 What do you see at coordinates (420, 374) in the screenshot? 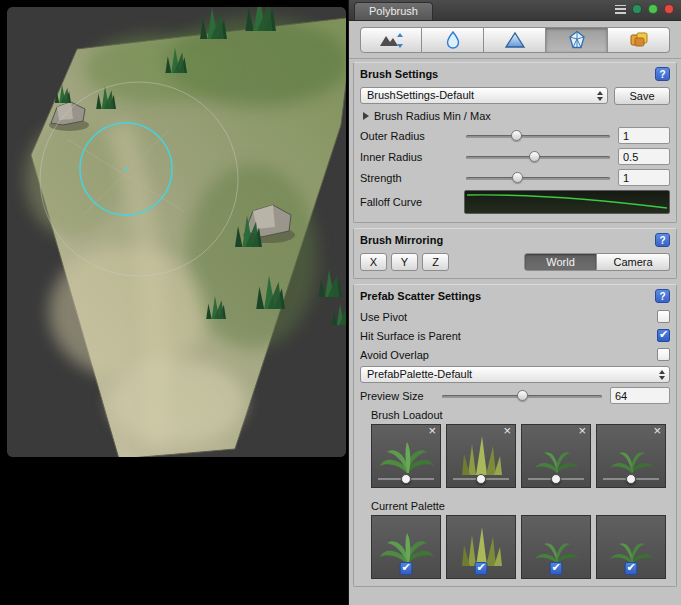
I see `prefab-palette-value: PrefabPalette-Default` at bounding box center [420, 374].